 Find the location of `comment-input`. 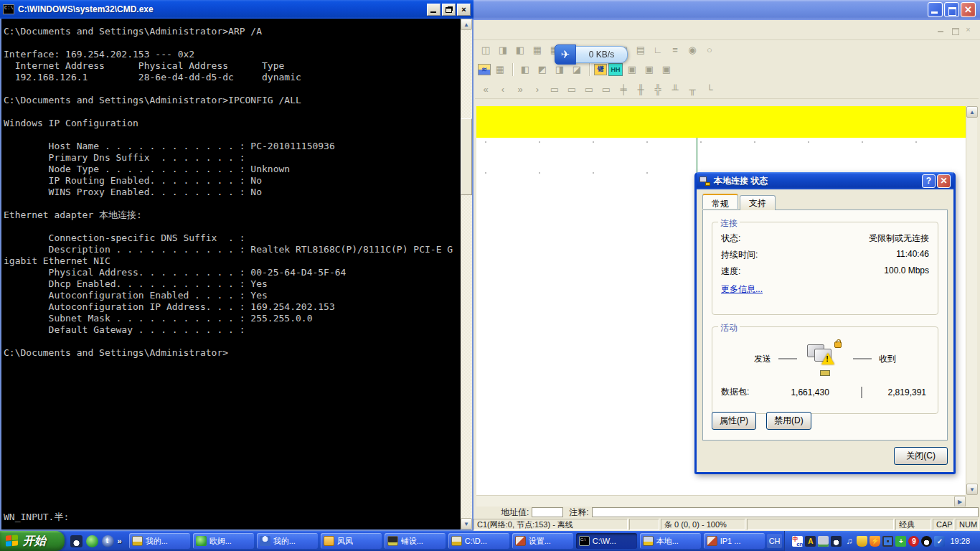

comment-input is located at coordinates (785, 512).